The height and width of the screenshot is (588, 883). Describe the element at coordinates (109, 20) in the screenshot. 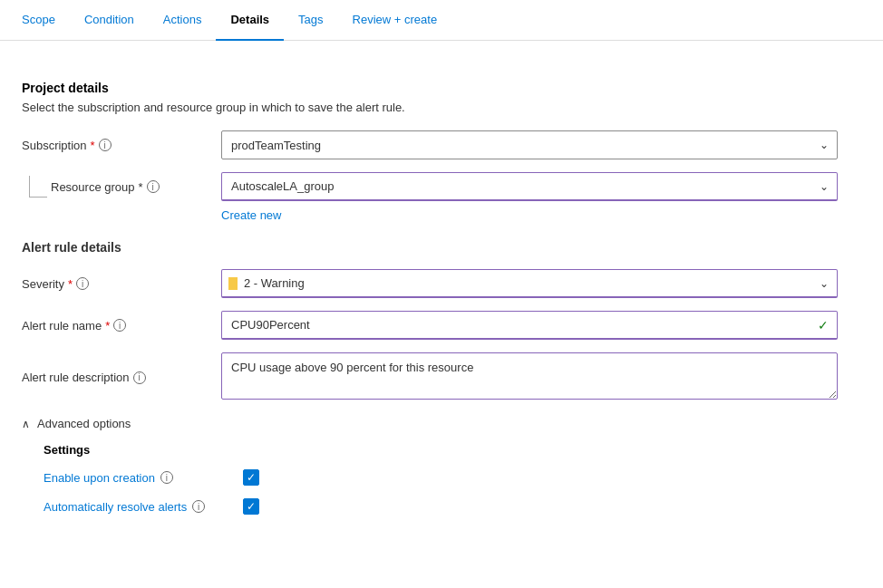

I see `tab-condition: Condition` at that location.